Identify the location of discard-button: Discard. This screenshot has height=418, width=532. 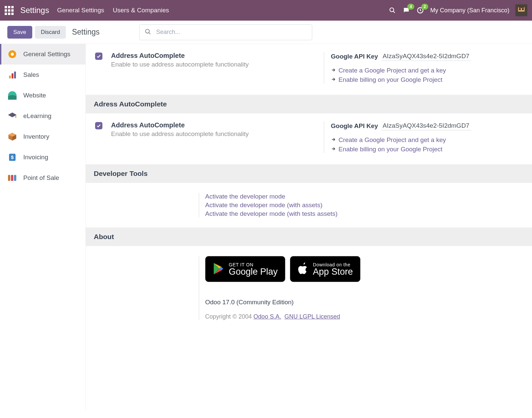
(51, 32).